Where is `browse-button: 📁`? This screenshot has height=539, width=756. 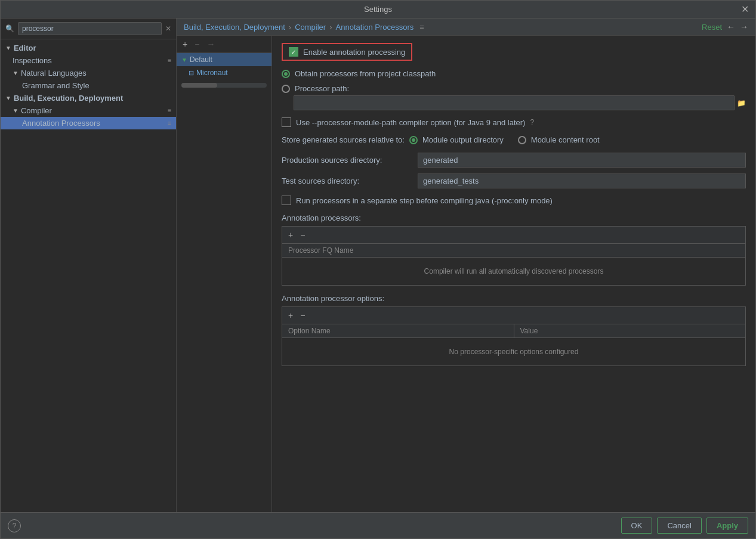
browse-button: 📁 is located at coordinates (741, 103).